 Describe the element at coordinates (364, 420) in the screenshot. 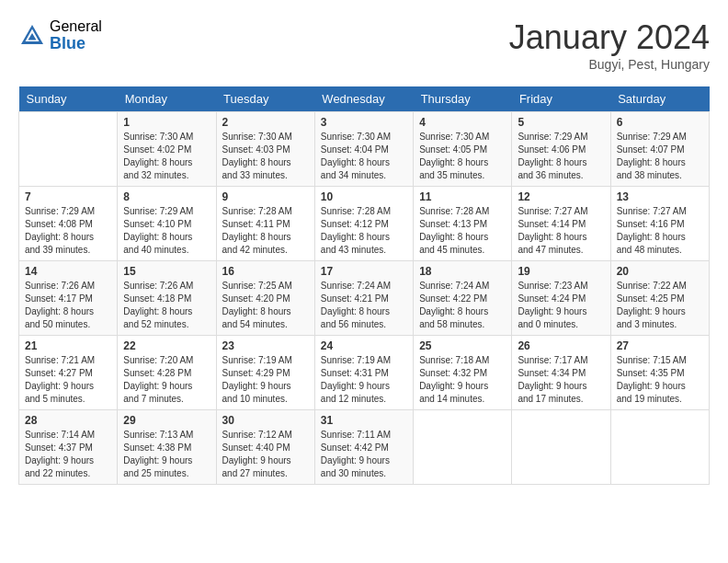

I see `day-number: 31` at that location.